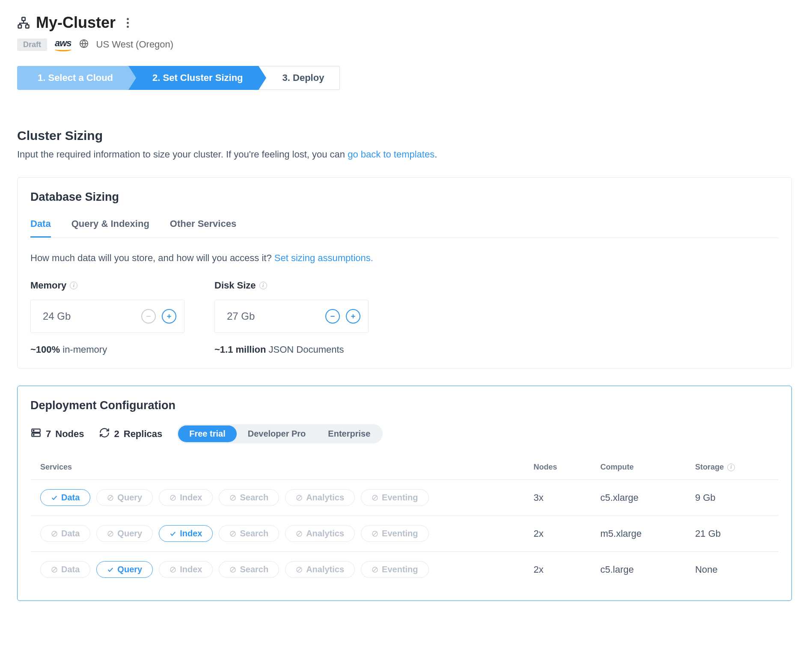  I want to click on disk-decrement-button, so click(333, 316).